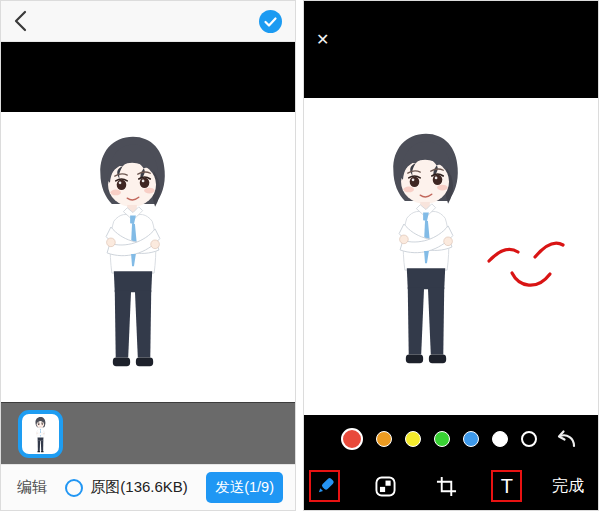 The height and width of the screenshot is (511, 600). Describe the element at coordinates (40, 434) in the screenshot. I see `selected-thumbnail` at that location.